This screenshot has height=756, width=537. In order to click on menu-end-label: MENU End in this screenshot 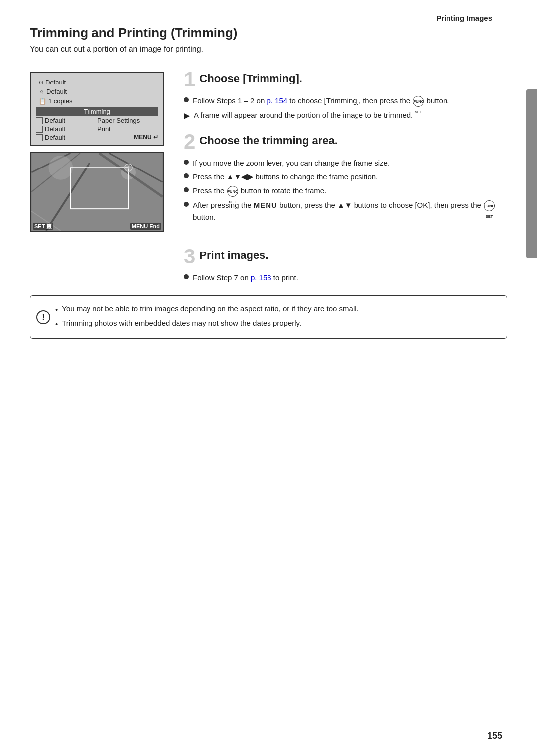, I will do `click(146, 226)`.